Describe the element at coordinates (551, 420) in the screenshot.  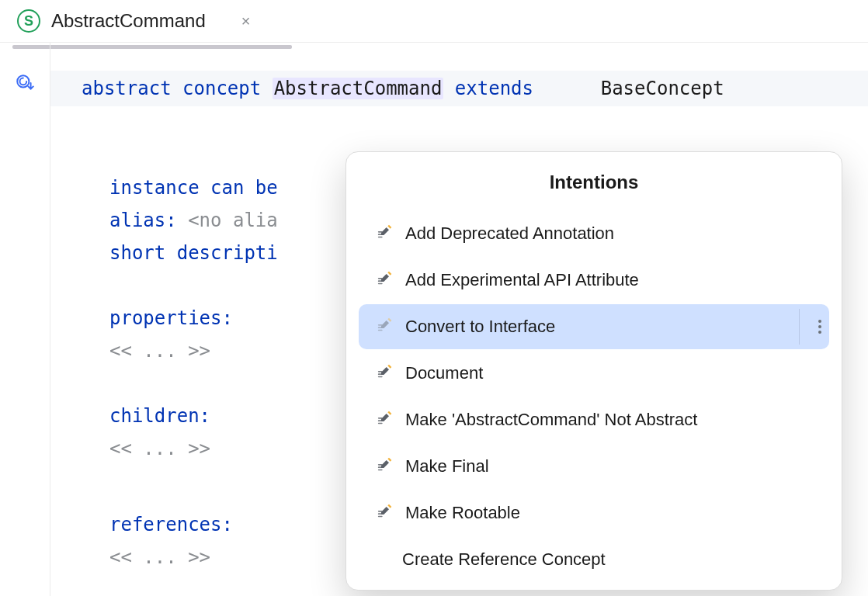
I see `intention-label: Make 'AbstractCommand' Not Abstract` at that location.